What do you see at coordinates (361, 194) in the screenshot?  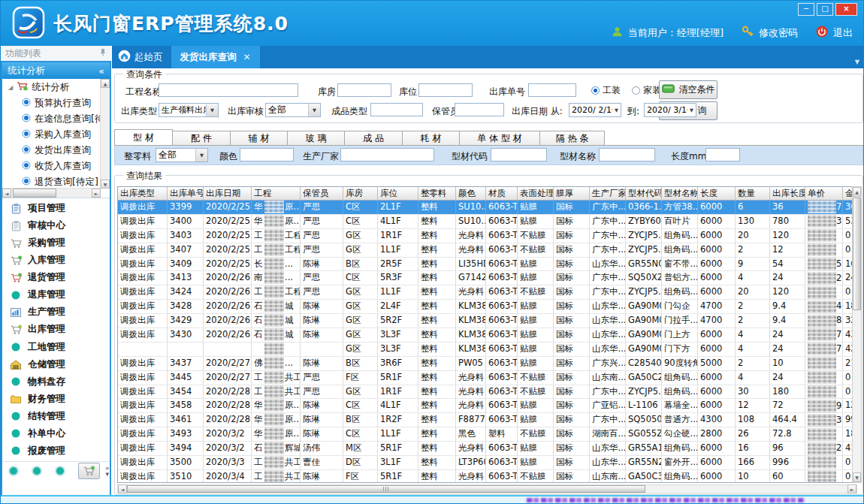 I see `column-header: 库房` at bounding box center [361, 194].